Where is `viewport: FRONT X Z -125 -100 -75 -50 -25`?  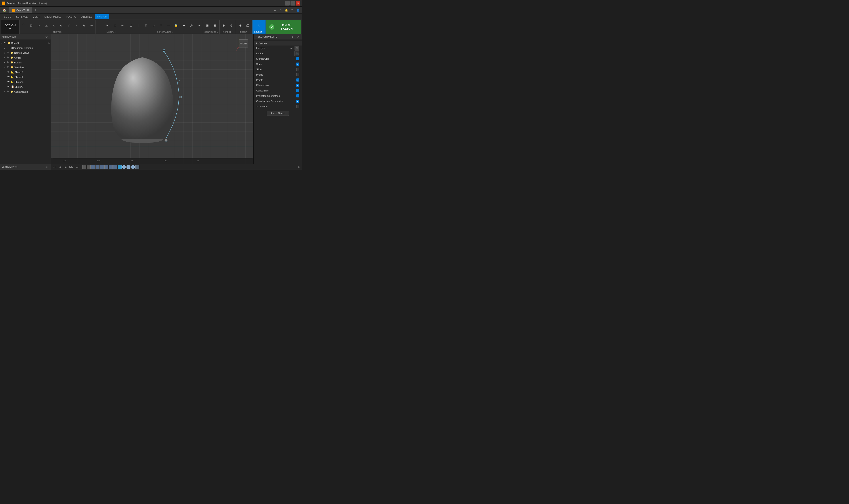
viewport: FRONT X Z -125 -100 -75 -50 -25 is located at coordinates (152, 99).